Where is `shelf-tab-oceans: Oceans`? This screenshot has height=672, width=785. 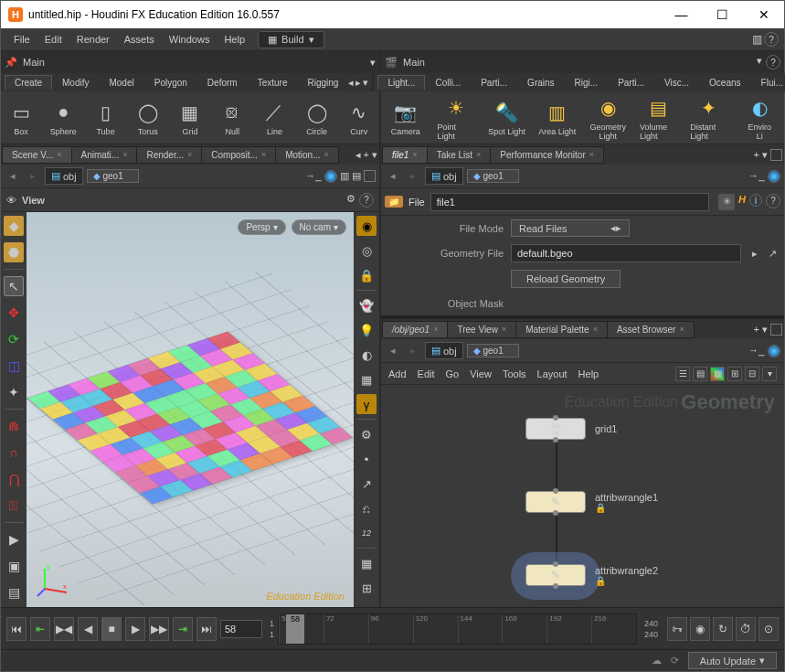
shelf-tab-oceans: Oceans is located at coordinates (725, 82).